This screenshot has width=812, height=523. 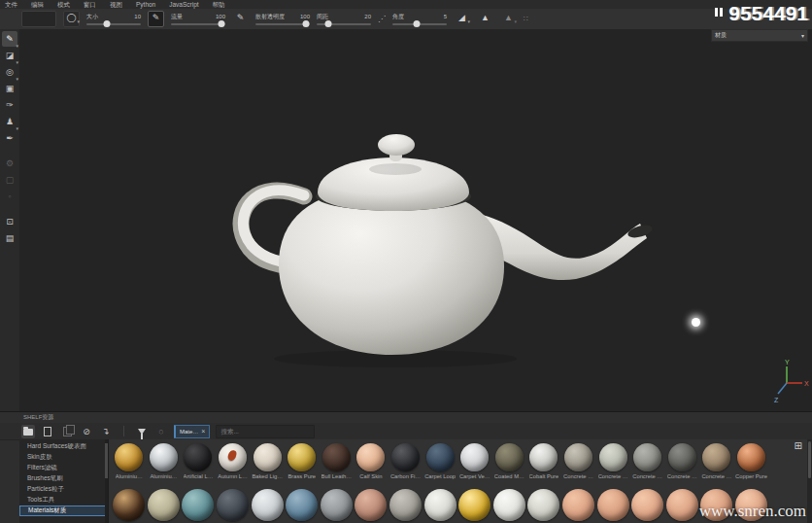 I want to click on filter-scope-button: ○, so click(x=161, y=432).